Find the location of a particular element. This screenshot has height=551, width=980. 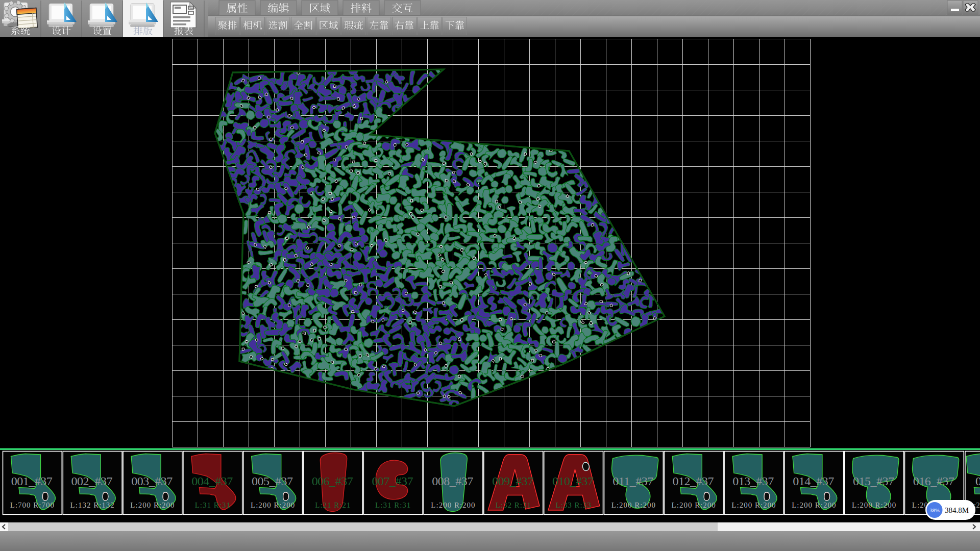

svg-text: 011_#37 is located at coordinates (633, 481).